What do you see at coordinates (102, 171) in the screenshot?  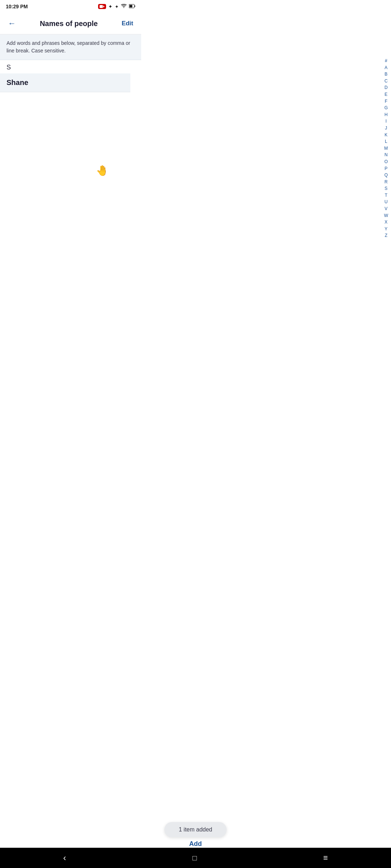 I see `cursor-icon: 🤚` at bounding box center [102, 171].